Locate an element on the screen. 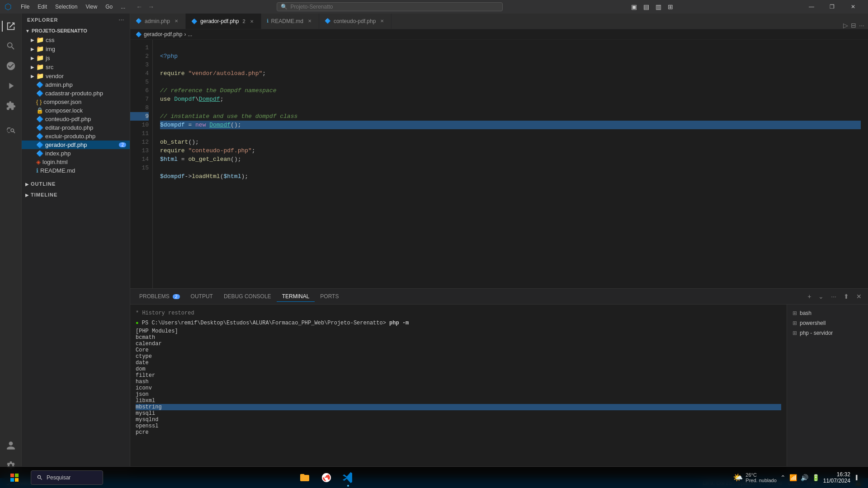 Image resolution: width=868 pixels, height=488 pixels. timeline-section: ▶ TIMELINE is located at coordinates (76, 195).